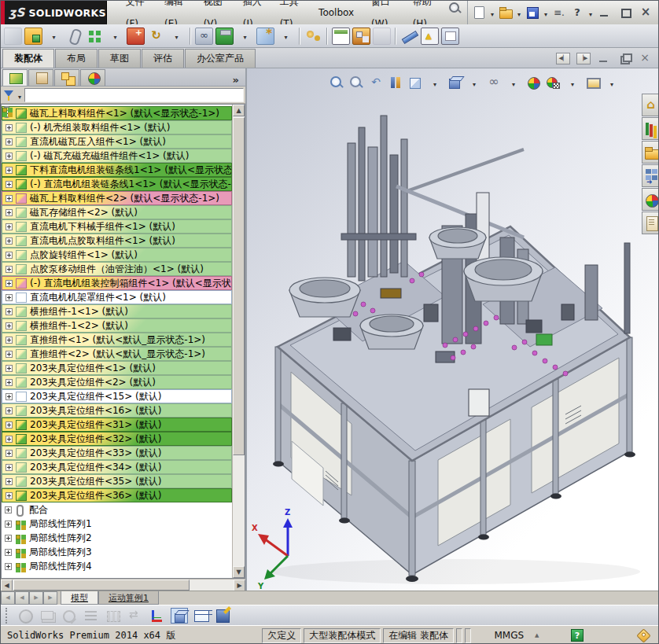 The width and height of the screenshot is (659, 644). What do you see at coordinates (69, 616) in the screenshot?
I see `edit-sketch-icon` at bounding box center [69, 616].